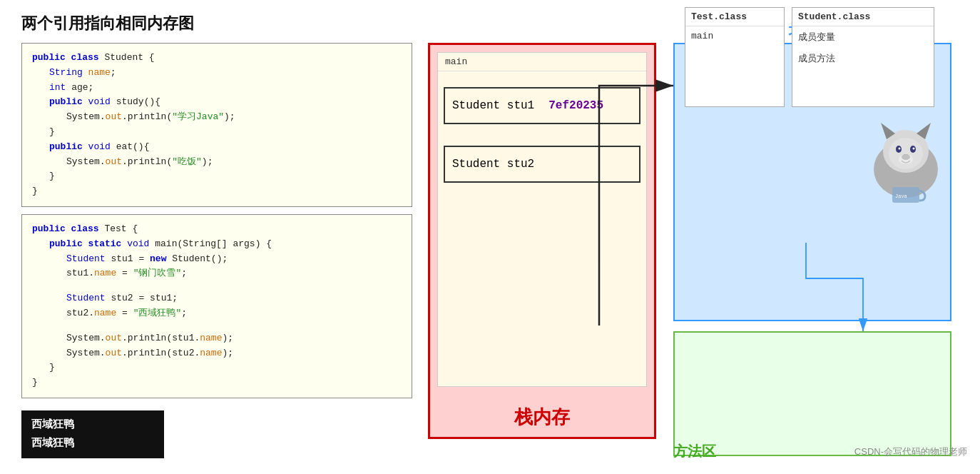 This screenshot has height=474, width=980. I want to click on stu1-label: Student stu1, so click(494, 106).